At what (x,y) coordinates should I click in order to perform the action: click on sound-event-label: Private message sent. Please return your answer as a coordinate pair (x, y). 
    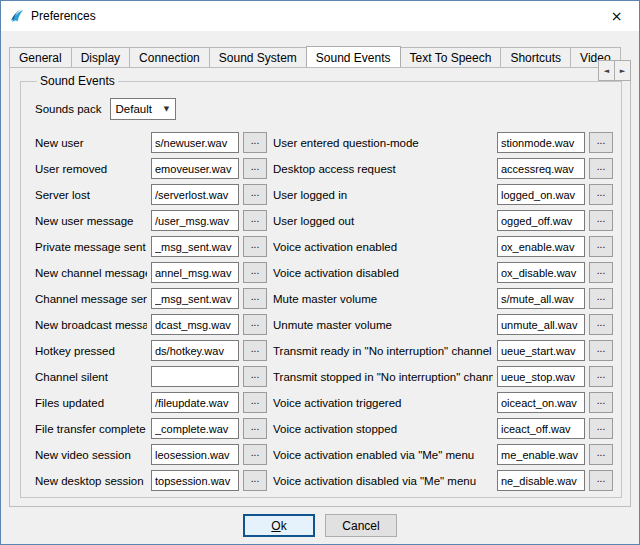
    Looking at the image, I should click on (91, 247).